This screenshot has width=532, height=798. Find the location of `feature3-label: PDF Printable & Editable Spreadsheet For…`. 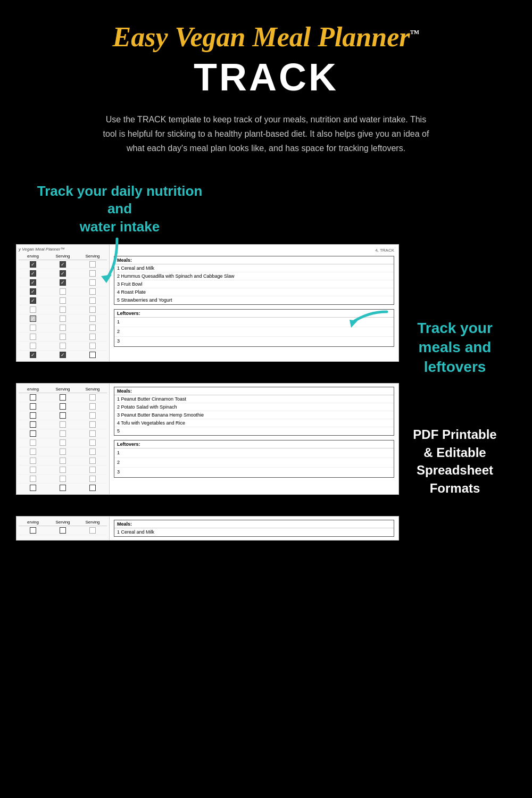

feature3-label: PDF Printable & Editable Spreadsheet For… is located at coordinates (455, 461).